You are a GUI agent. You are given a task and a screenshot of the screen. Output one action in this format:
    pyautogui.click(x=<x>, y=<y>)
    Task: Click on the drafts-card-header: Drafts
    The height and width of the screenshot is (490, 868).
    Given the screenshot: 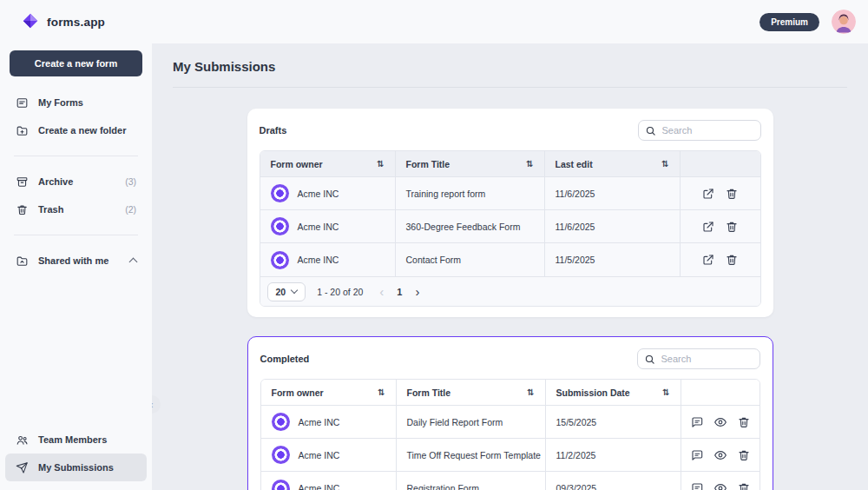 What is the action you would take?
    pyautogui.click(x=510, y=130)
    